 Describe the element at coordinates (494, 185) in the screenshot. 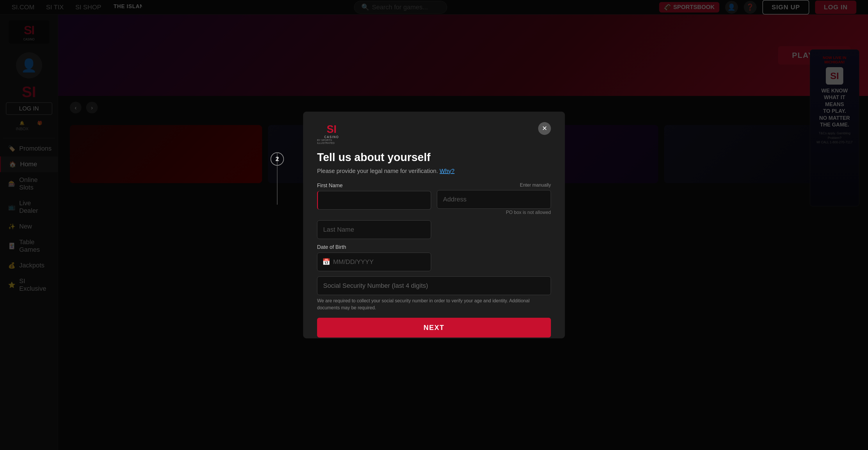

I see `enter-manually-label: Enter manually` at that location.